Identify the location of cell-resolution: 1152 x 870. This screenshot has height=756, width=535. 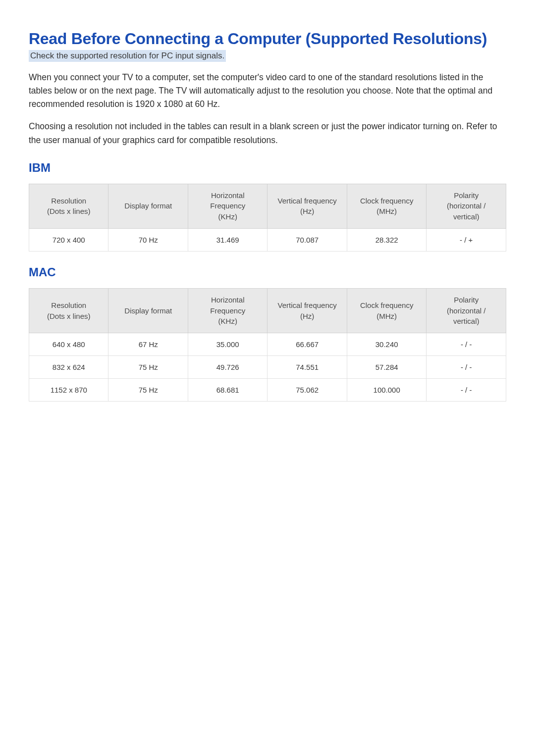
(69, 390).